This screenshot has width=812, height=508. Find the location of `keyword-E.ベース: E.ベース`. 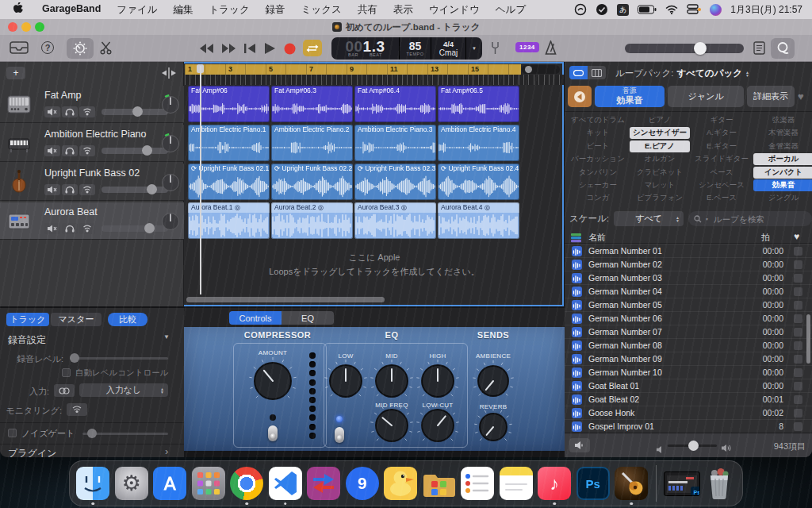

keyword-E.ベース: E.ベース is located at coordinates (722, 198).